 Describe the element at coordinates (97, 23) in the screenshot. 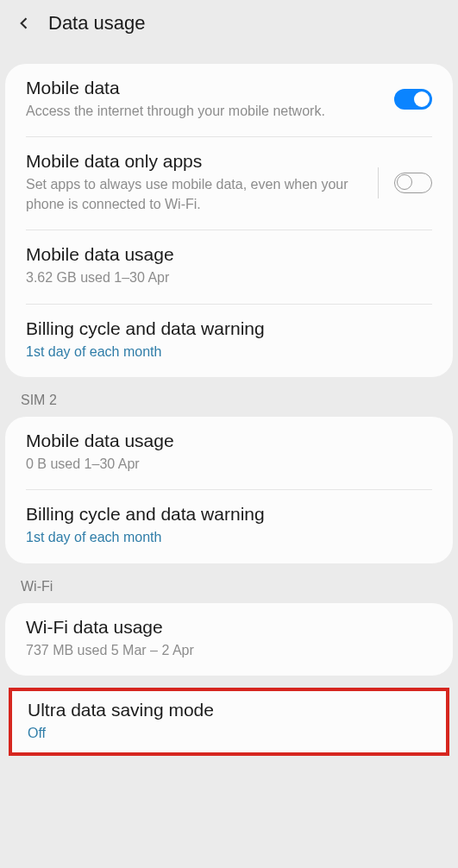

I see `page-title: Data usage` at that location.